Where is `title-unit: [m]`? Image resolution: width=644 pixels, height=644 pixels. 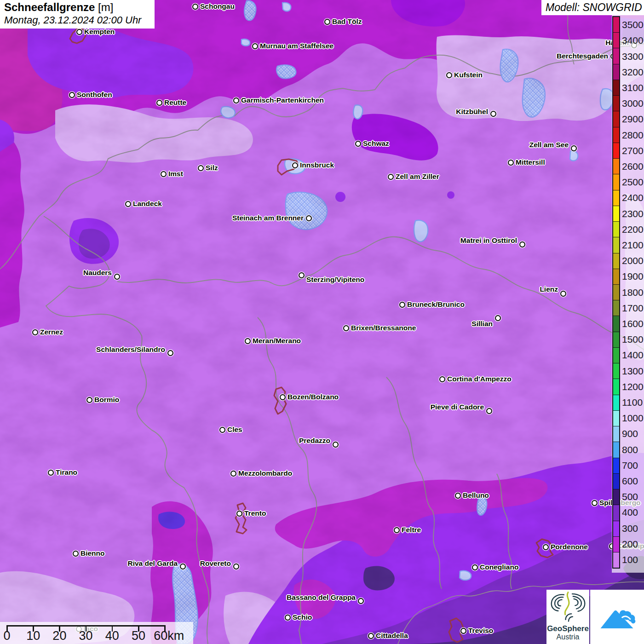 title-unit: [m] is located at coordinates (106, 7).